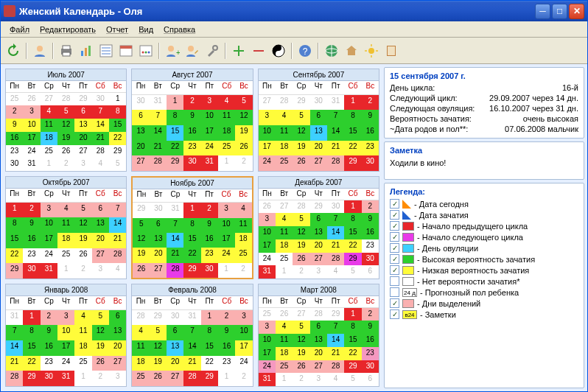 This screenshot has width=588, height=392. I want to click on day-cell: 11, so click(227, 118).